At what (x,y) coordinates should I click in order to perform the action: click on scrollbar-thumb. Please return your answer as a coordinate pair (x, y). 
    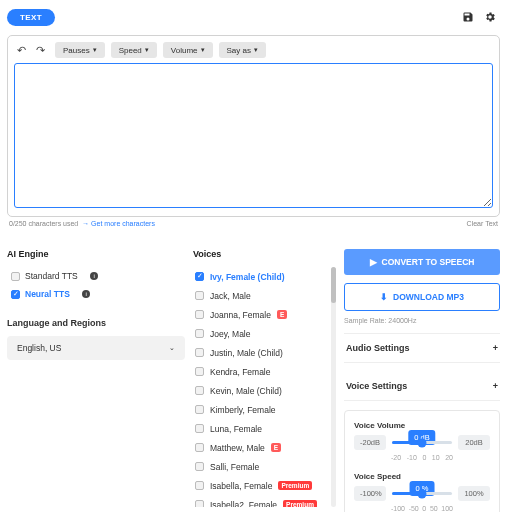
    Looking at the image, I should click on (334, 285).